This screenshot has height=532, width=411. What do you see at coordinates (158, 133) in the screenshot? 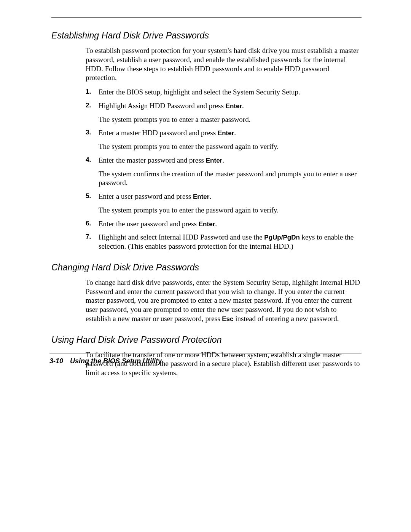
I see `text-run: Enter a master HDD password and press` at bounding box center [158, 133].